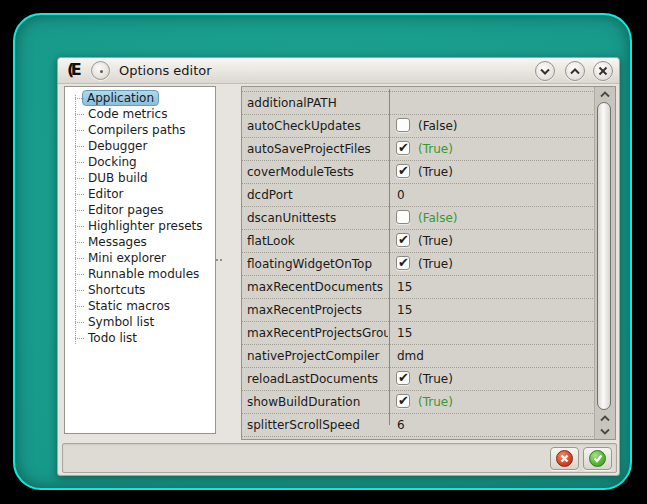 This screenshot has height=504, width=647. What do you see at coordinates (140, 130) in the screenshot?
I see `tree-item-compilers-paths: Compilers paths` at bounding box center [140, 130].